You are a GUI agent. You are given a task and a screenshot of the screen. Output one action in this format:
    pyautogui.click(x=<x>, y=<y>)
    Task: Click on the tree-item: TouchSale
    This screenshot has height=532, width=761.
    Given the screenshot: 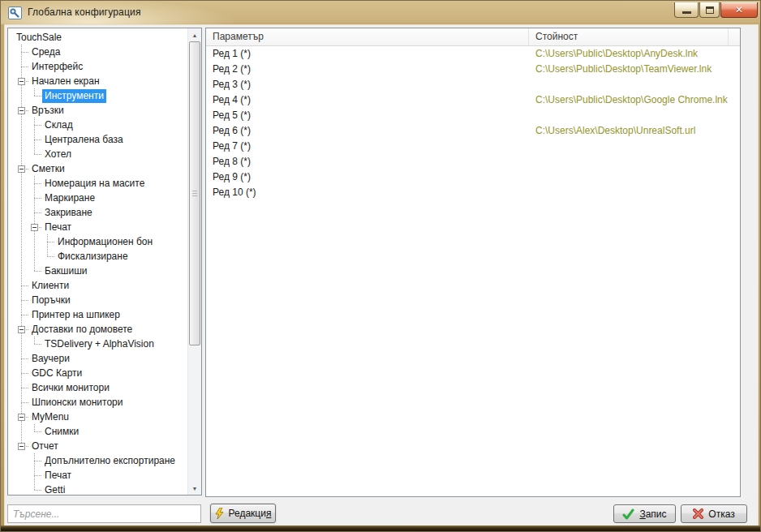 What is the action you would take?
    pyautogui.click(x=97, y=37)
    